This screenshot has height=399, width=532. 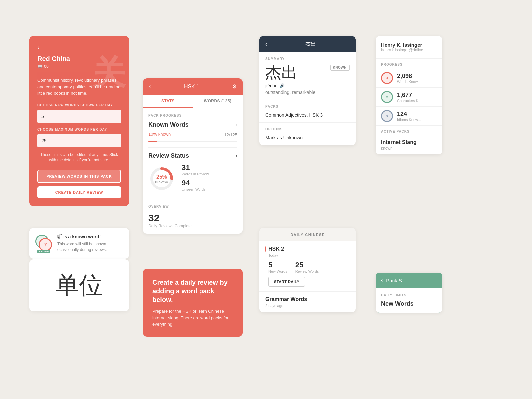 I want to click on panel-create-review: Create a daily review by adding a word p…, so click(x=193, y=303).